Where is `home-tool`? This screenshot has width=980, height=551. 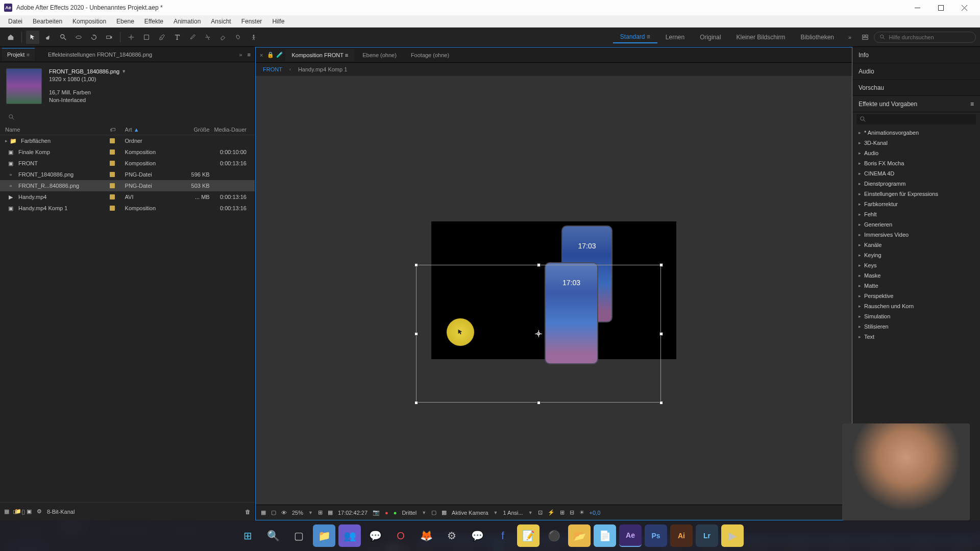
home-tool is located at coordinates (11, 37).